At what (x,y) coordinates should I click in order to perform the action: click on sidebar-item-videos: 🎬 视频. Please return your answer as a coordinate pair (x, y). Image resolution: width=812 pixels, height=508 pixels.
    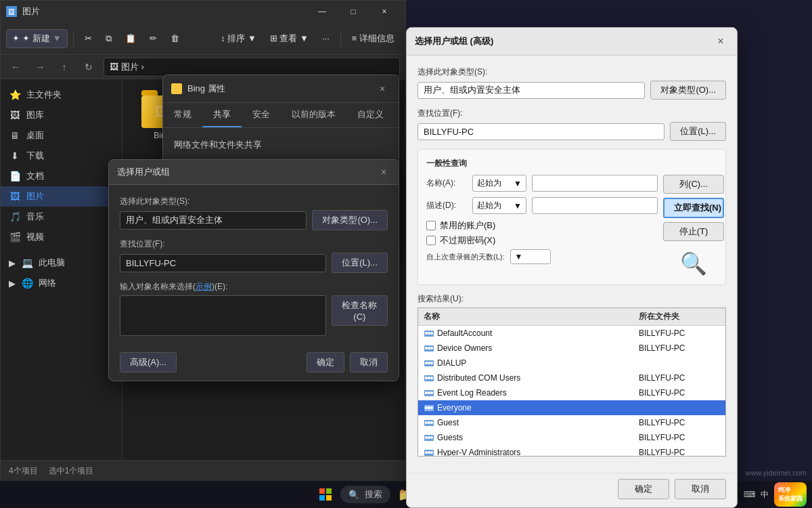
    Looking at the image, I should click on (61, 237).